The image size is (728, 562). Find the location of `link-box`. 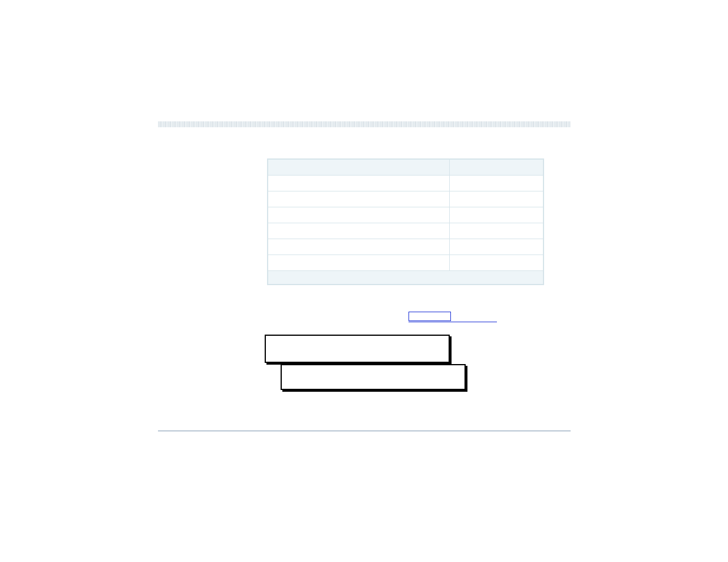

link-box is located at coordinates (430, 316).